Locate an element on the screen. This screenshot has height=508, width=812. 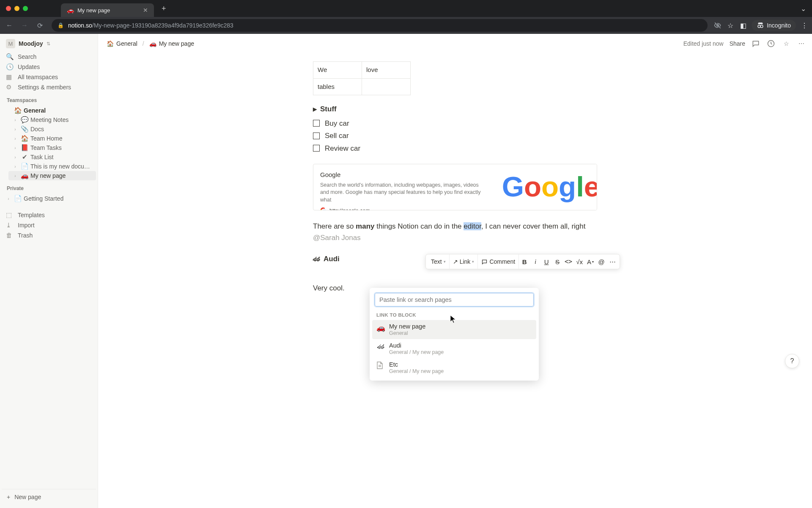
eye-off-icon is located at coordinates (718, 25).